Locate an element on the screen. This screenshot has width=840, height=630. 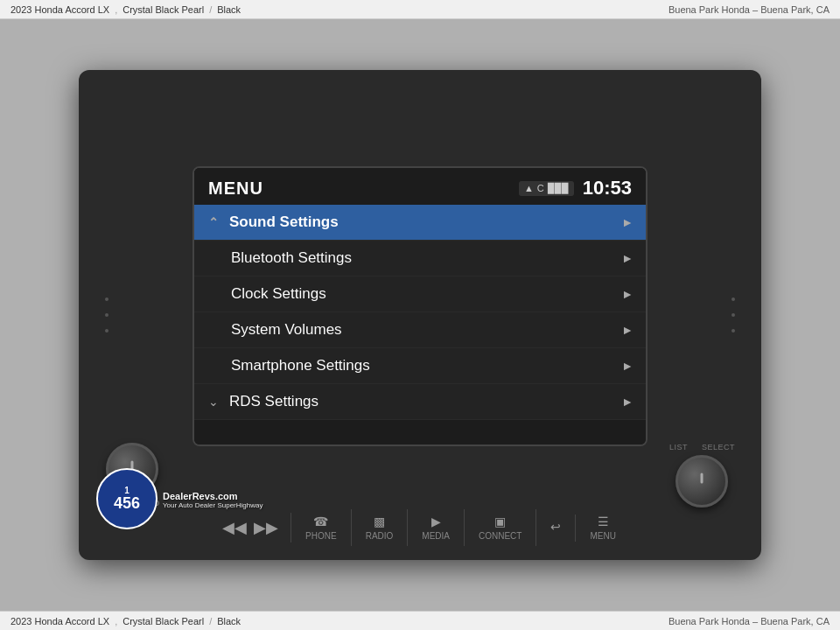
menu-item-system-volumes: System Volumes ► is located at coordinates (420, 331).